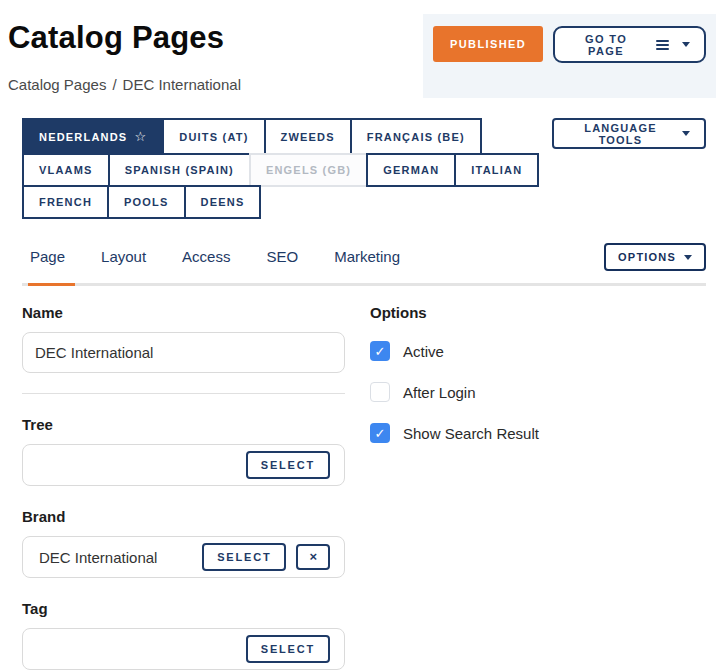  What do you see at coordinates (66, 170) in the screenshot?
I see `language-tab-label: VLAAMS` at bounding box center [66, 170].